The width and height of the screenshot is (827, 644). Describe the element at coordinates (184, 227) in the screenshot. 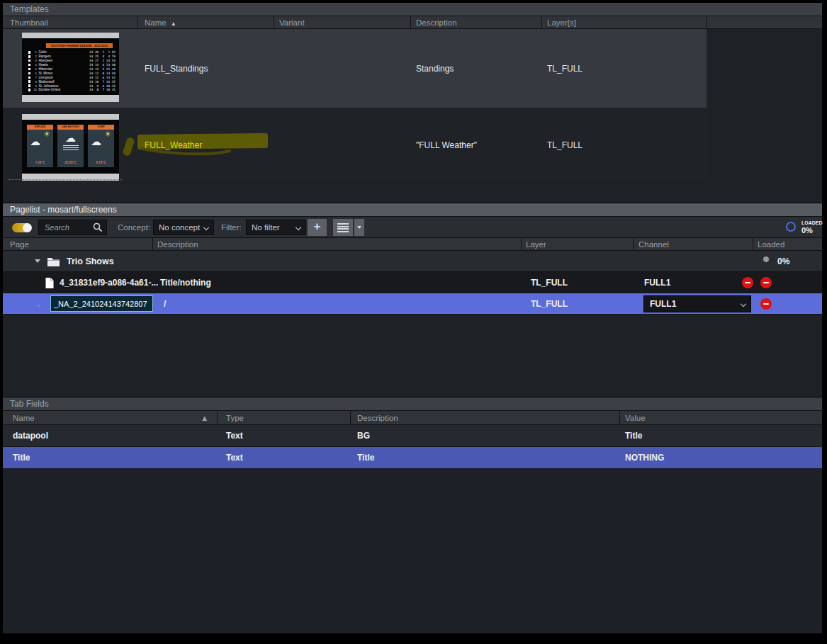

I see `concept-dropdown: No concept` at that location.